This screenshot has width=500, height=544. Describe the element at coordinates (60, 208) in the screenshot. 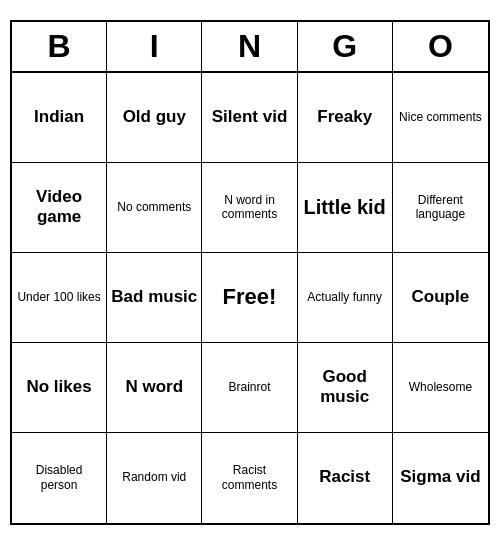

I see `bingo-cell-5: Video game` at that location.